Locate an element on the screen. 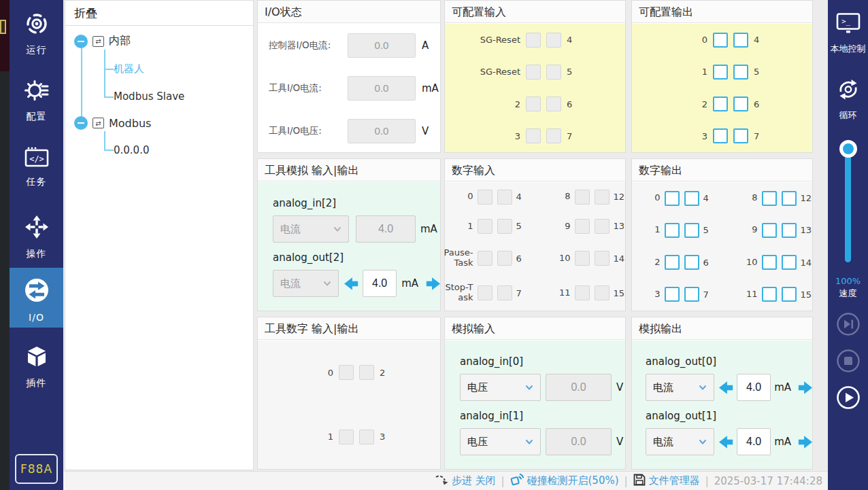 The image size is (868, 490). local-control-button: >_ 本地控制 is located at coordinates (848, 34).